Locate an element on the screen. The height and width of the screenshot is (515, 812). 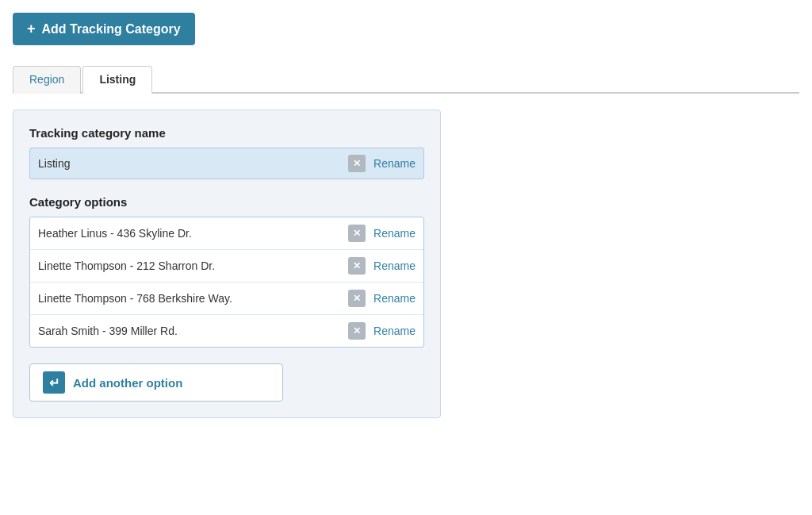
category-name-section-title: Tracking category name is located at coordinates (227, 133).